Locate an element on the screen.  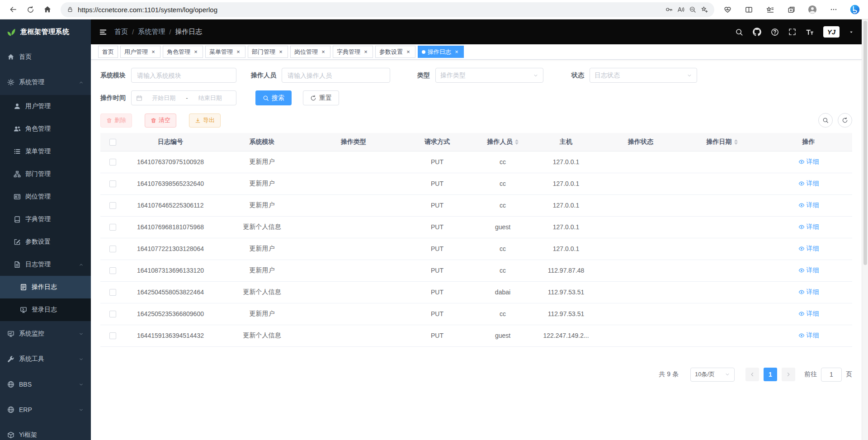
tab-role-management: 角色管理× is located at coordinates (183, 52).